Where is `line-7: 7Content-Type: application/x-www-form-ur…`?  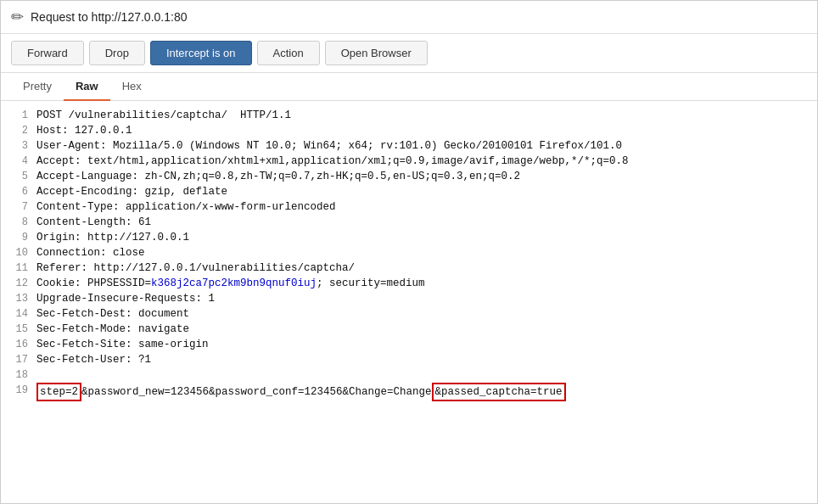 line-7: 7Content-Type: application/x-www-form-ur… is located at coordinates (409, 207).